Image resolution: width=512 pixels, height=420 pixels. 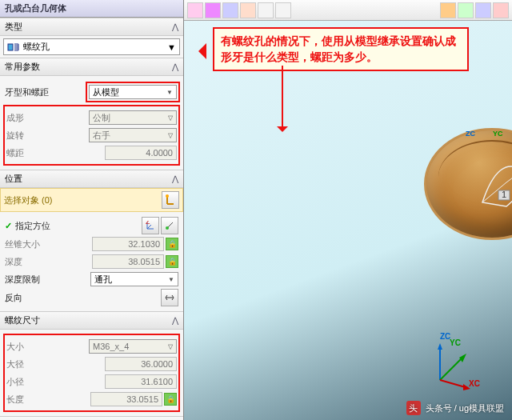 What do you see at coordinates (128, 244) in the screenshot?
I see `taper-value: 32.1030` at bounding box center [128, 244].